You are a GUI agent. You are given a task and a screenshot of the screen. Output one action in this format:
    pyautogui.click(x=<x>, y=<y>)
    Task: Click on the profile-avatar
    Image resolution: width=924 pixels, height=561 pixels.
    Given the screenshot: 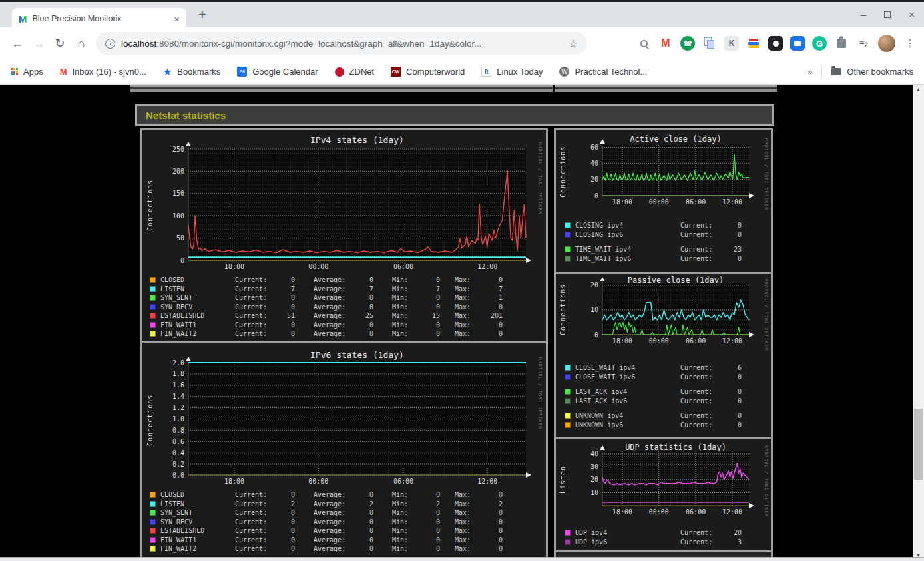 What is the action you would take?
    pyautogui.click(x=887, y=43)
    